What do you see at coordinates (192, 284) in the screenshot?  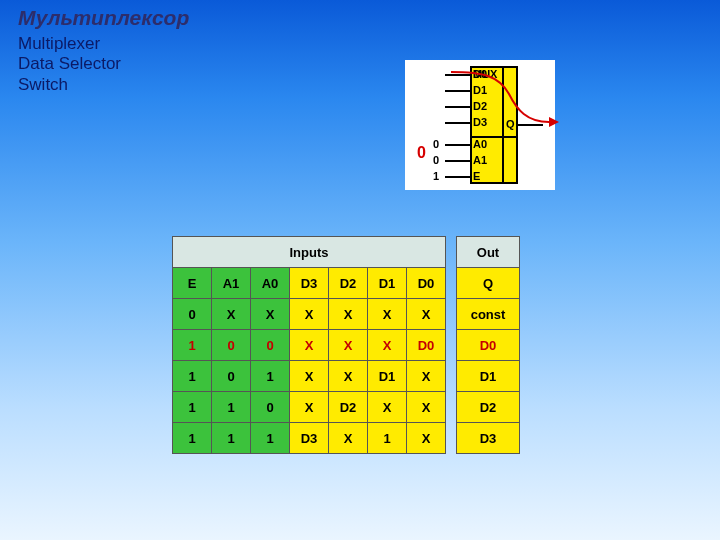 I see `col-E: E` at bounding box center [192, 284].